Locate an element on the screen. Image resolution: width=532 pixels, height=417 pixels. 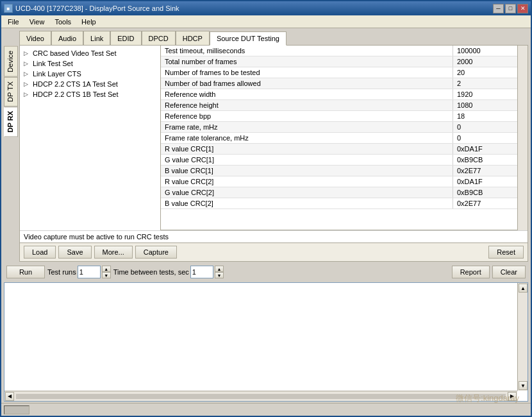
tab-link: Link is located at coordinates (97, 38).